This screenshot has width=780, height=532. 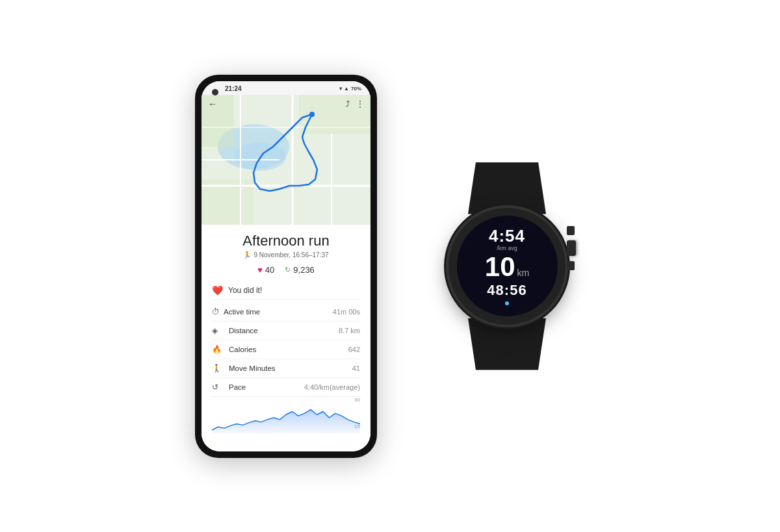 I want to click on watch-case: 4:54 /km avg 10 km 48:56, so click(x=507, y=266).